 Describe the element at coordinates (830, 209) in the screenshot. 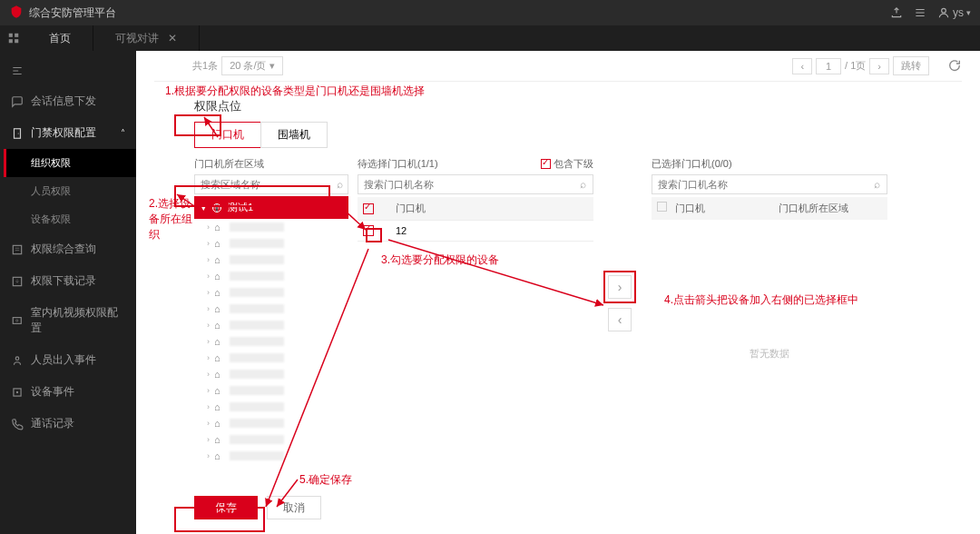

I see `col3-h2: 门口机所在区域` at that location.